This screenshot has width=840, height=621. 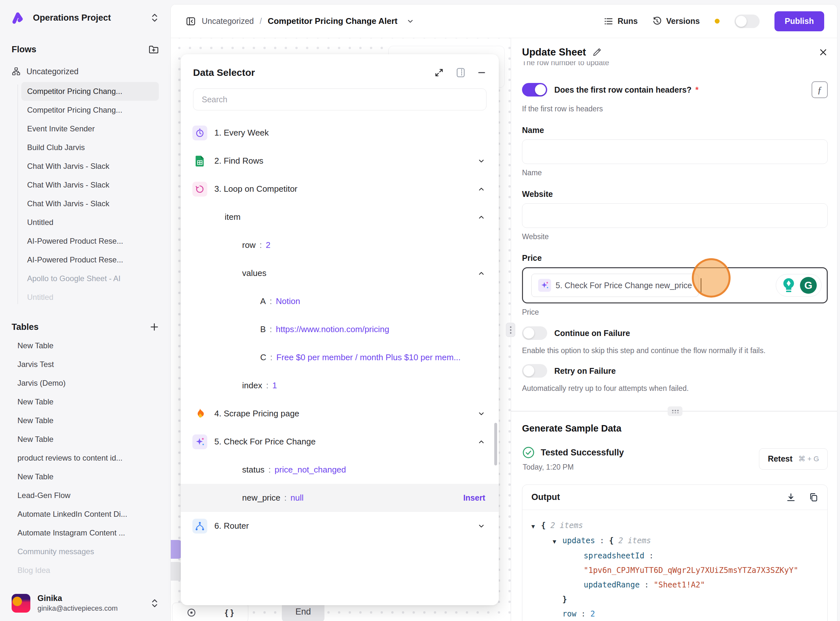 I want to click on publish-button: Publish, so click(x=799, y=21).